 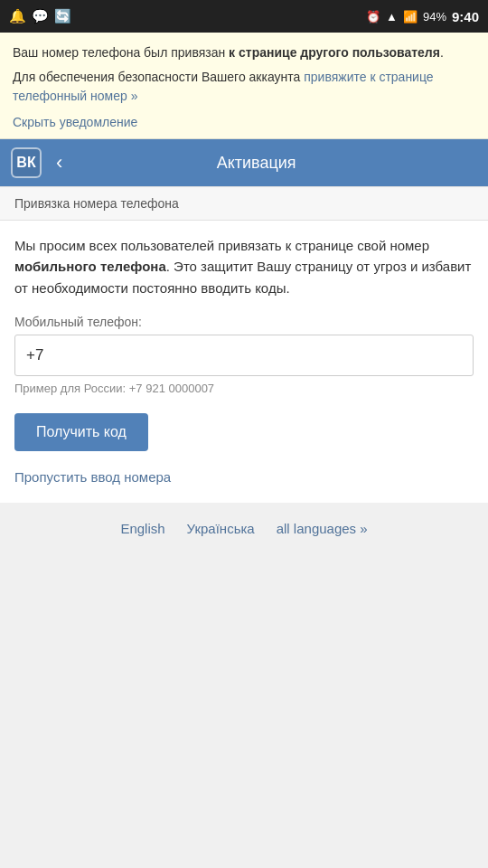 I want to click on clock: 9:40, so click(x=465, y=16).